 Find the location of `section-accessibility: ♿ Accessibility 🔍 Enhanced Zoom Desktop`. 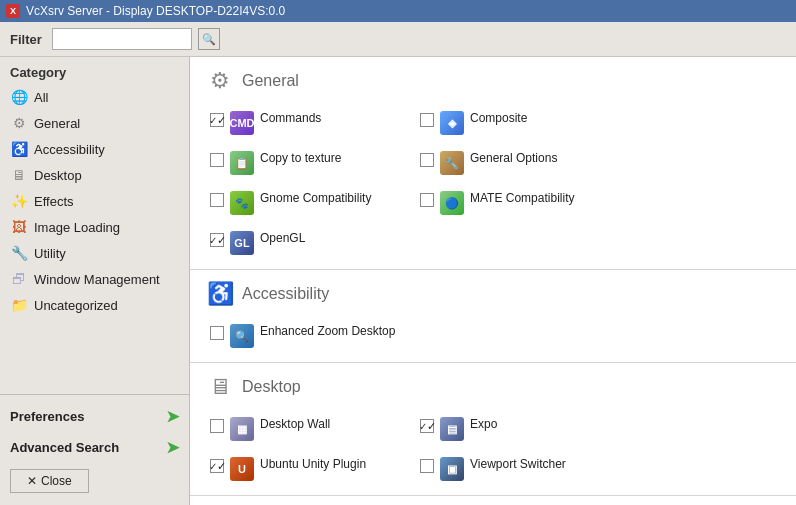

section-accessibility: ♿ Accessibility 🔍 Enhanced Zoom Desktop is located at coordinates (493, 316).